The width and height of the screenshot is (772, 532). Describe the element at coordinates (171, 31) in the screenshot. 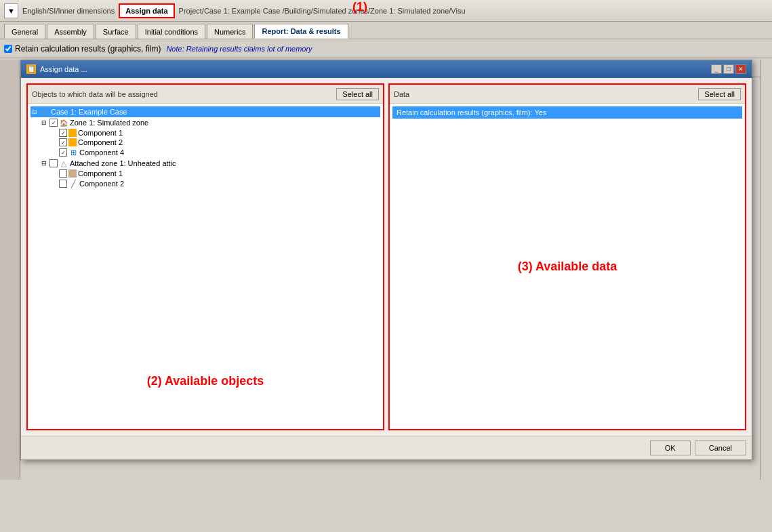

I see `tab-initial-conditions: Initial conditions` at that location.